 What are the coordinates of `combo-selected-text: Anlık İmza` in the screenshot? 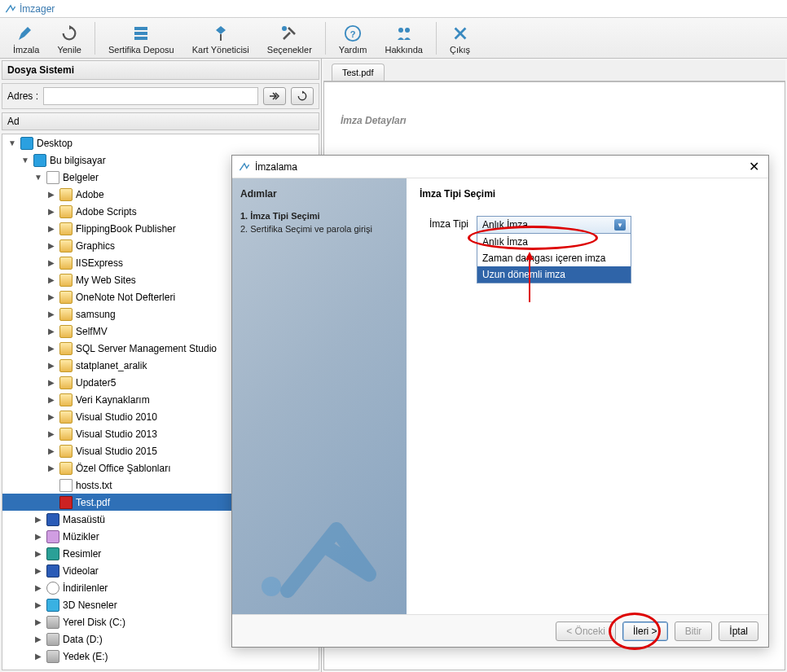 It's located at (505, 225).